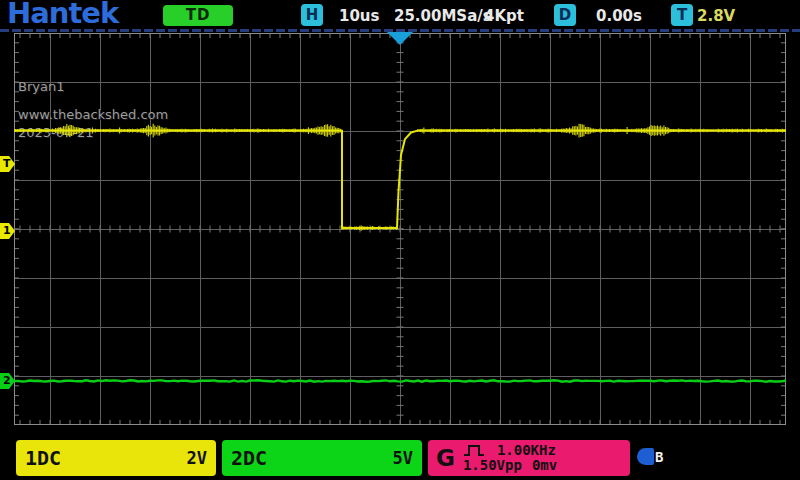 Image resolution: width=800 pixels, height=480 pixels. What do you see at coordinates (619, 16) in the screenshot?
I see `horizontal-offset-value: 0.00s` at bounding box center [619, 16].